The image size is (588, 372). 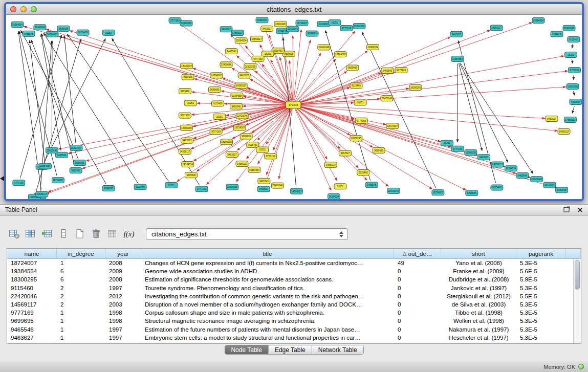 What do you see at coordinates (567, 210) in the screenshot?
I see `float-panel-icon` at bounding box center [567, 210].